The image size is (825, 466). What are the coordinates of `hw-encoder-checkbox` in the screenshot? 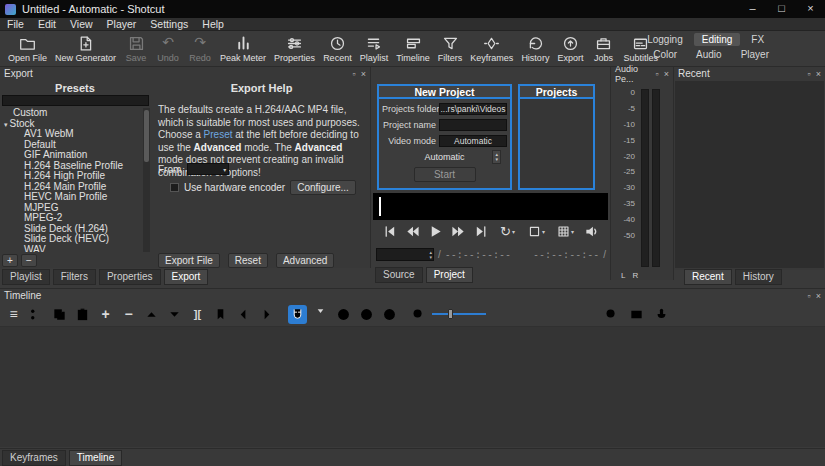 It's located at (174, 188).